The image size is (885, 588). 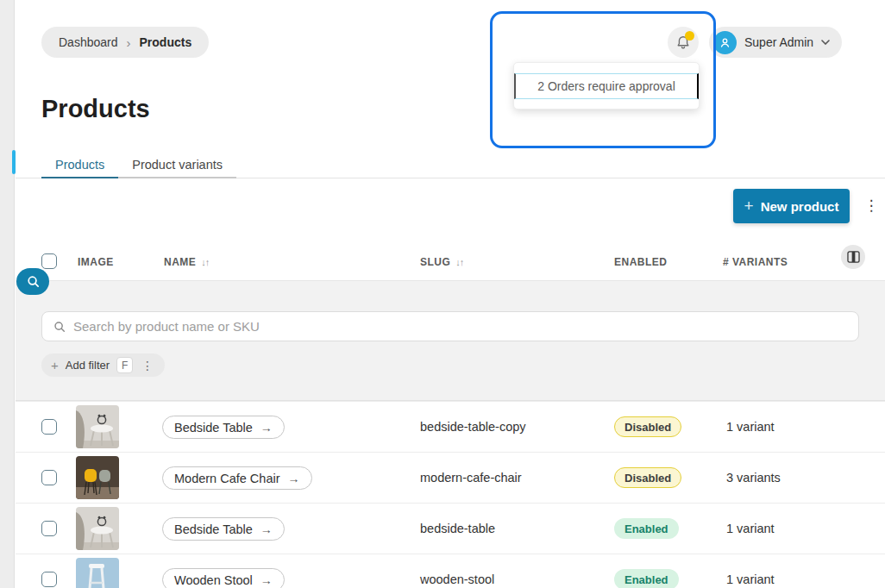 I want to click on search-box, so click(x=450, y=326).